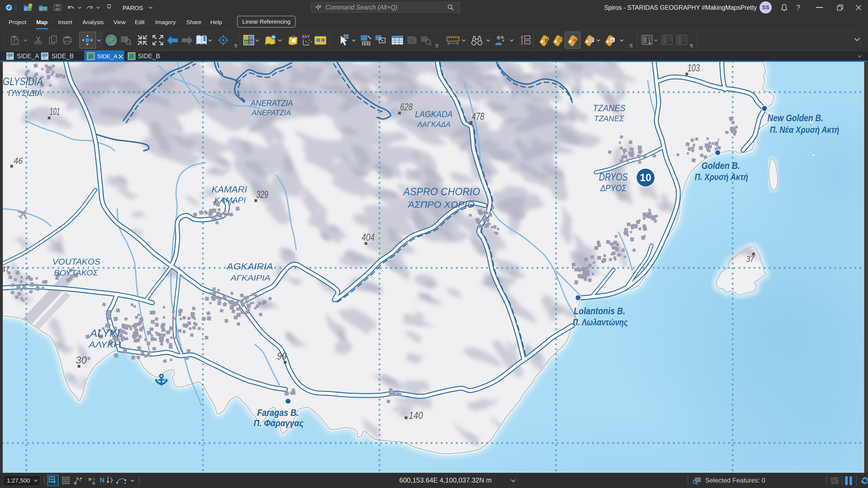  What do you see at coordinates (250, 278) in the screenshot?
I see `svg-text: ΑΓΚΑΙΡΙΑ` at bounding box center [250, 278].